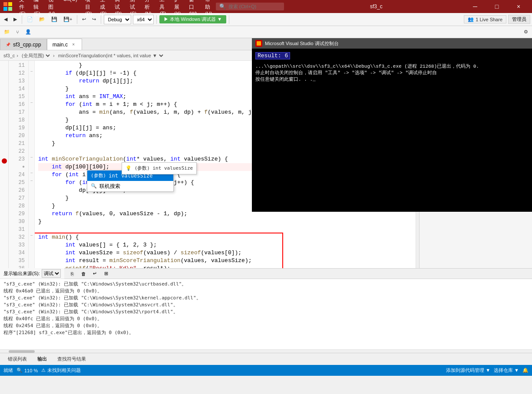 This screenshot has width=532, height=394. What do you see at coordinates (225, 266) in the screenshot?
I see `code-line-37: printf("Result: %d\n", result);` at bounding box center [225, 266].